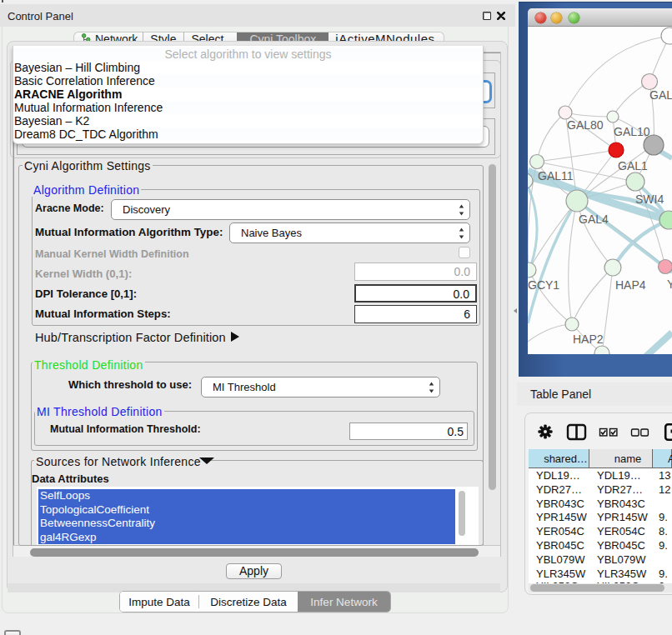 The image size is (672, 635). What do you see at coordinates (594, 219) in the screenshot?
I see `svg-text: GAL4` at bounding box center [594, 219].